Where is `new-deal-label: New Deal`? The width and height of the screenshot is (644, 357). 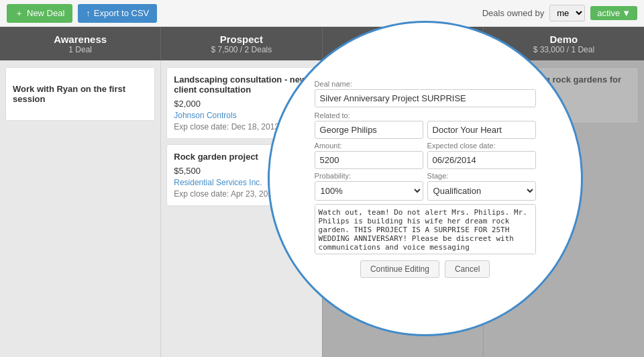 new-deal-label: New Deal is located at coordinates (46, 13).